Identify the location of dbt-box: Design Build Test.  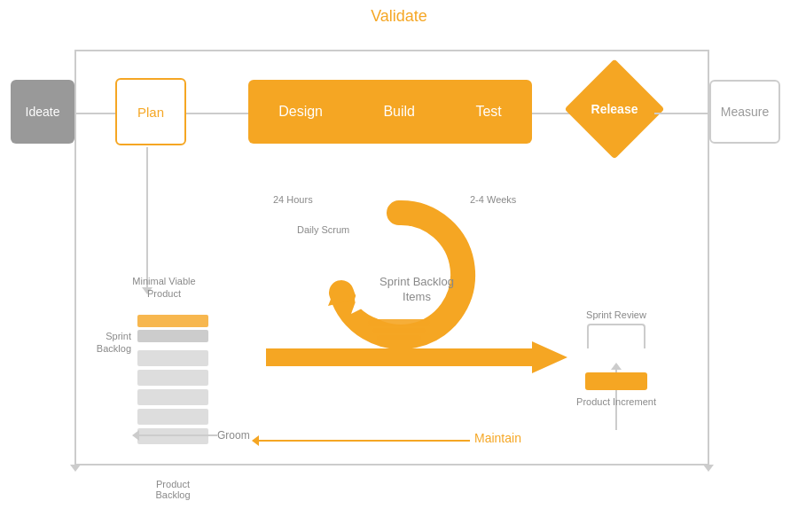
(390, 112).